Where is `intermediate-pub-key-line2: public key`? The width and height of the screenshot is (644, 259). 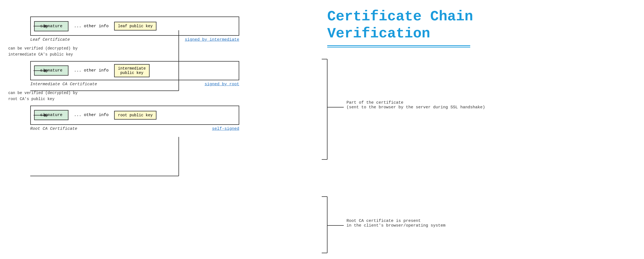 intermediate-pub-key-line2: public key is located at coordinates (132, 73).